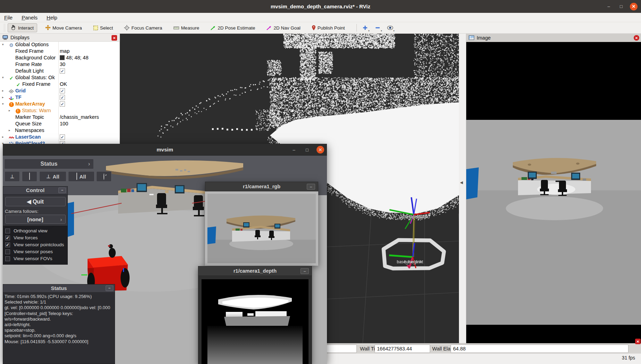 The width and height of the screenshot is (641, 364). I want to click on mvsim-camera-follows-select: [none] ›, so click(35, 219).